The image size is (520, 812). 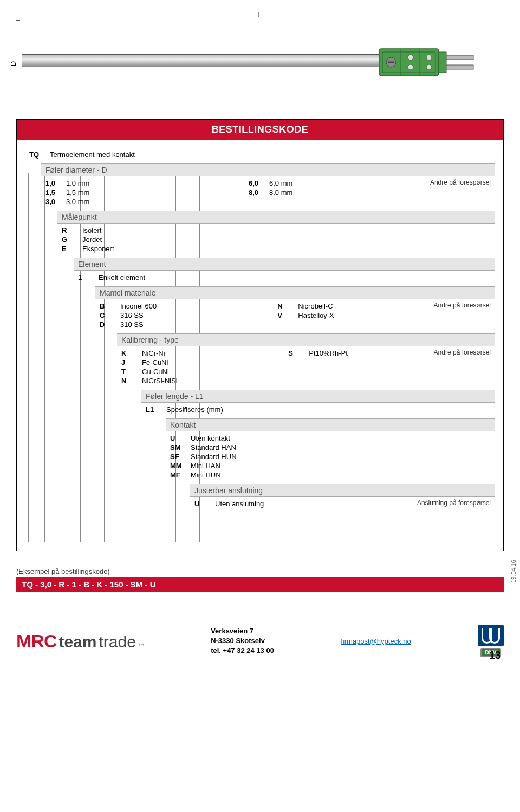 What do you see at coordinates (108, 315) in the screenshot?
I see `kv-key: C` at bounding box center [108, 315].